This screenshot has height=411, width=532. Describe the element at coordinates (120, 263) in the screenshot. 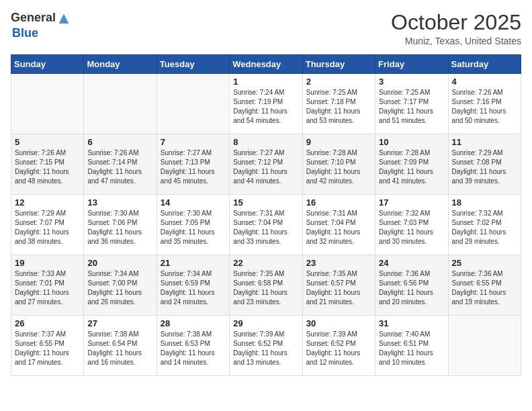

I see `day-number: 20` at that location.